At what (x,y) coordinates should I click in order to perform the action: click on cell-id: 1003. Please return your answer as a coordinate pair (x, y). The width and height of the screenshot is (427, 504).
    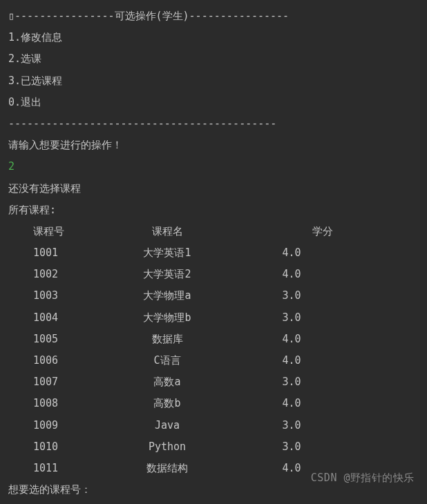
    Looking at the image, I should click on (50, 295).